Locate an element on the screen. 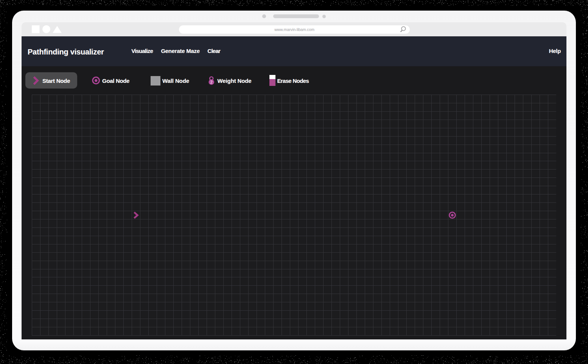 This screenshot has height=364, width=588. svg-text: 2 is located at coordinates (211, 82).